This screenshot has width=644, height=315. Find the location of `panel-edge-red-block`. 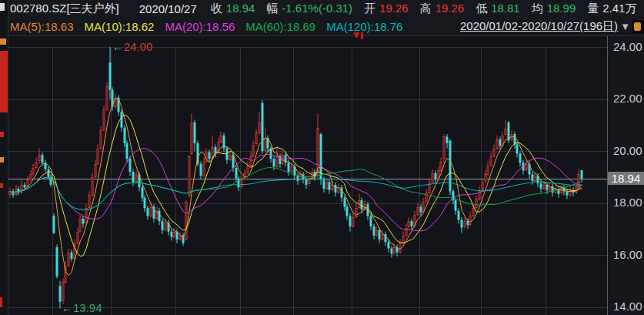

panel-edge-red-block is located at coordinates (4, 82).